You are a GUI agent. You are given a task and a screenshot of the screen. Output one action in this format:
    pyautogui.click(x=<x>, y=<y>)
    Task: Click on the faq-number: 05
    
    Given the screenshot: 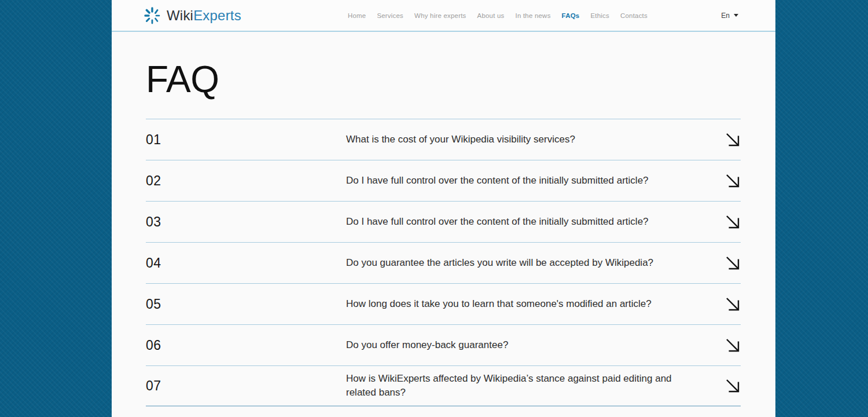 What is the action you would take?
    pyautogui.click(x=246, y=305)
    